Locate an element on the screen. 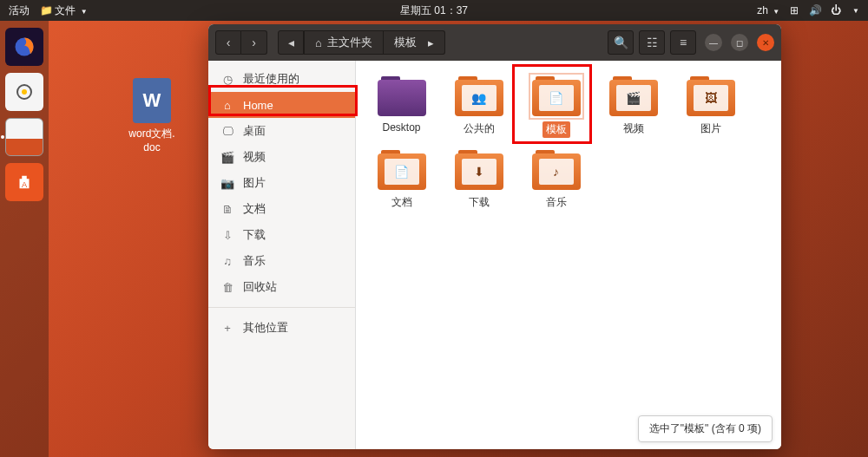 This screenshot has width=868, height=457. window-minimize-button: — is located at coordinates (713, 42).